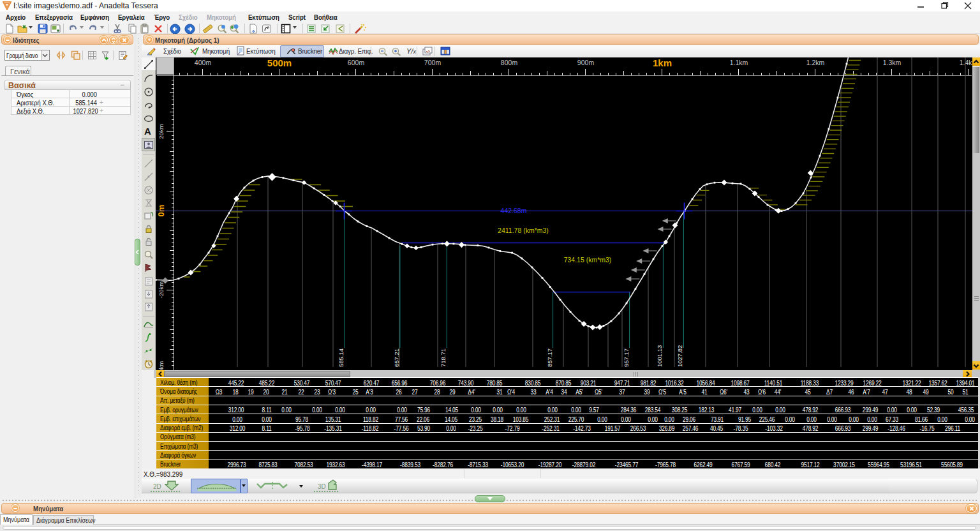  What do you see at coordinates (514, 211) in the screenshot?
I see `svg-text: 442.68m` at bounding box center [514, 211].